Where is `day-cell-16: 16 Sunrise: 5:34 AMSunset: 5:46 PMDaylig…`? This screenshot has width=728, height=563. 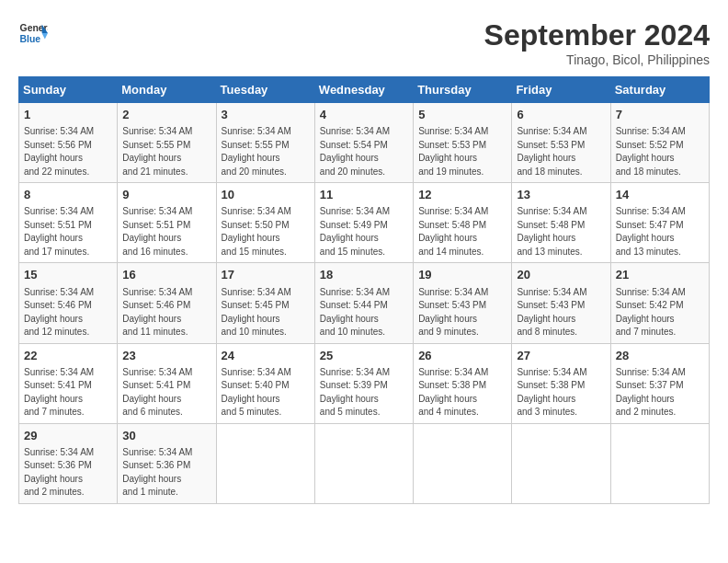
day-cell-16: 16 Sunrise: 5:34 AMSunset: 5:46 PMDaylig… is located at coordinates (167, 304).